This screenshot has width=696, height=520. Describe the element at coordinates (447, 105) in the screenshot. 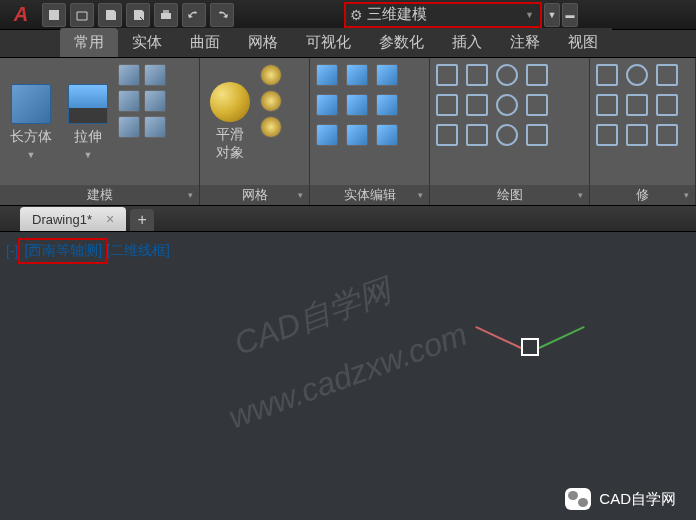

I see `rectangle-icon` at that location.